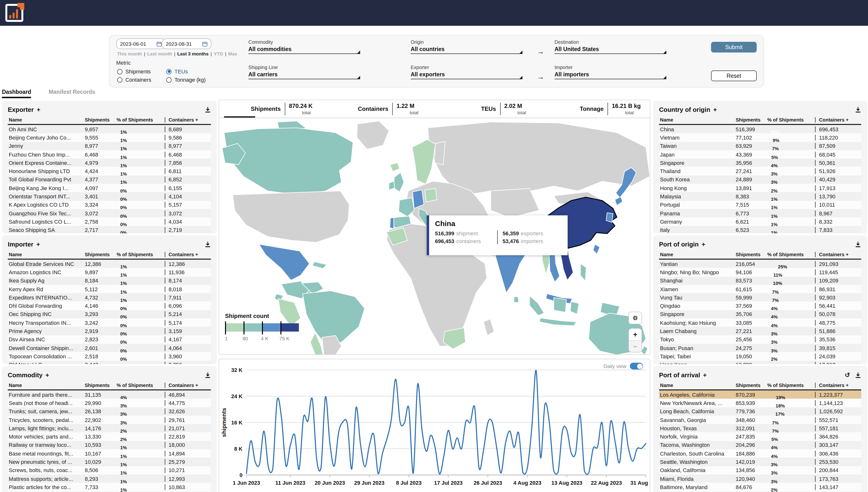 This screenshot has height=492, width=868. I want to click on country-finland, so click(440, 153).